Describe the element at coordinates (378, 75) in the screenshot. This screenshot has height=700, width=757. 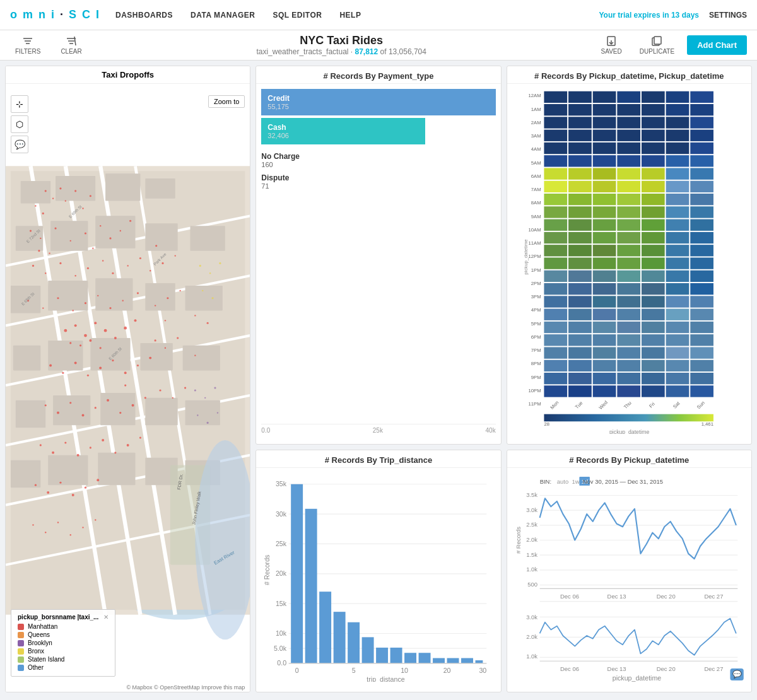
I see `payment-chart-title: # Records By Payment_type` at that location.